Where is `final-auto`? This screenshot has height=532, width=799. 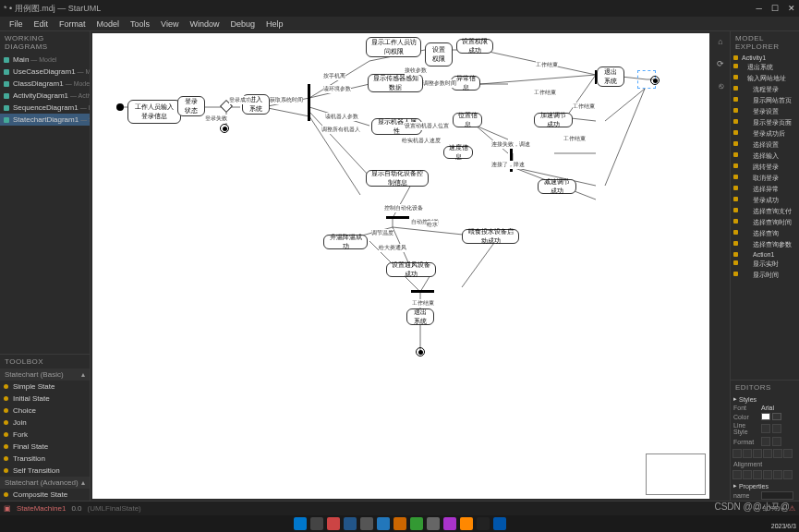 final-auto is located at coordinates (420, 352).